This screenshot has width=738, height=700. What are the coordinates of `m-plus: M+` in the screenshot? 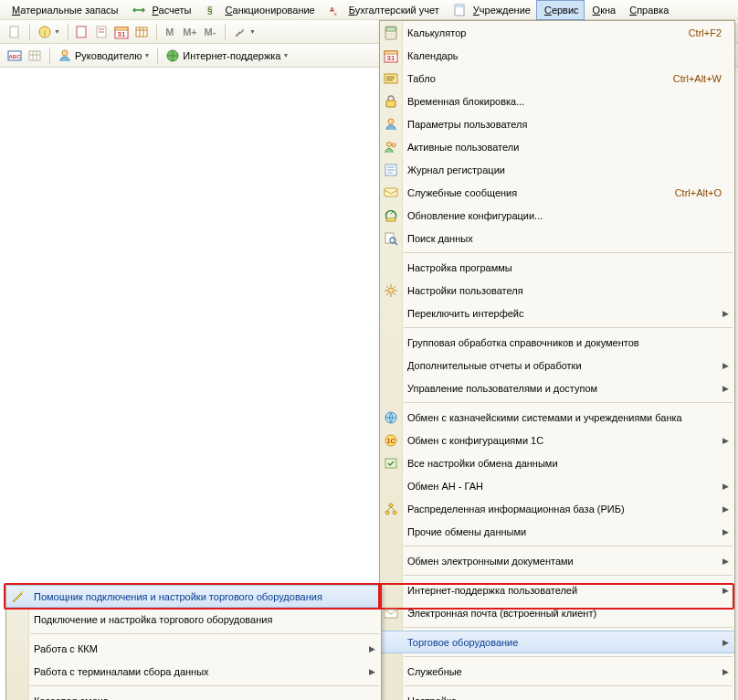 It's located at (190, 32).